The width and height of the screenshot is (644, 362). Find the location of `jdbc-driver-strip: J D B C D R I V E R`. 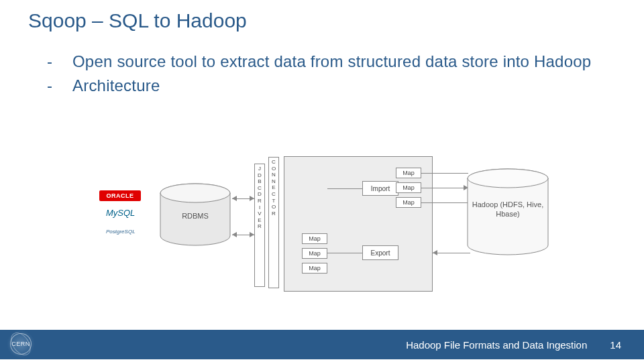

jdbc-driver-strip: J D B C D R I V E R is located at coordinates (260, 225).